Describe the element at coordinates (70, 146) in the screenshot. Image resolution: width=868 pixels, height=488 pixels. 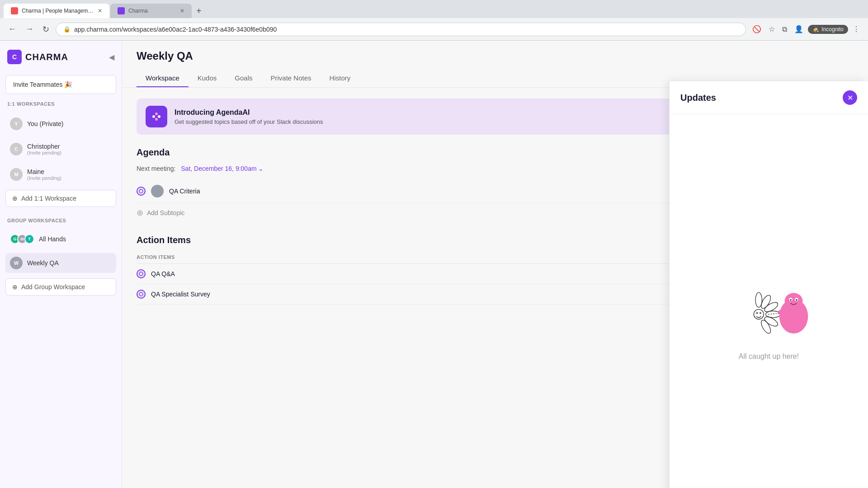
I see `sidebar-item-label-christopher: Christopher` at that location.